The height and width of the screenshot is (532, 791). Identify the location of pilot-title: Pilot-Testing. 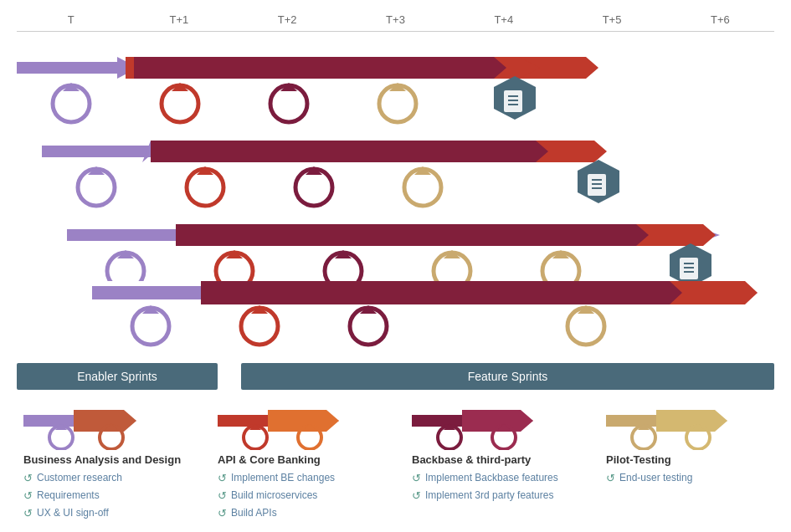
(690, 460).